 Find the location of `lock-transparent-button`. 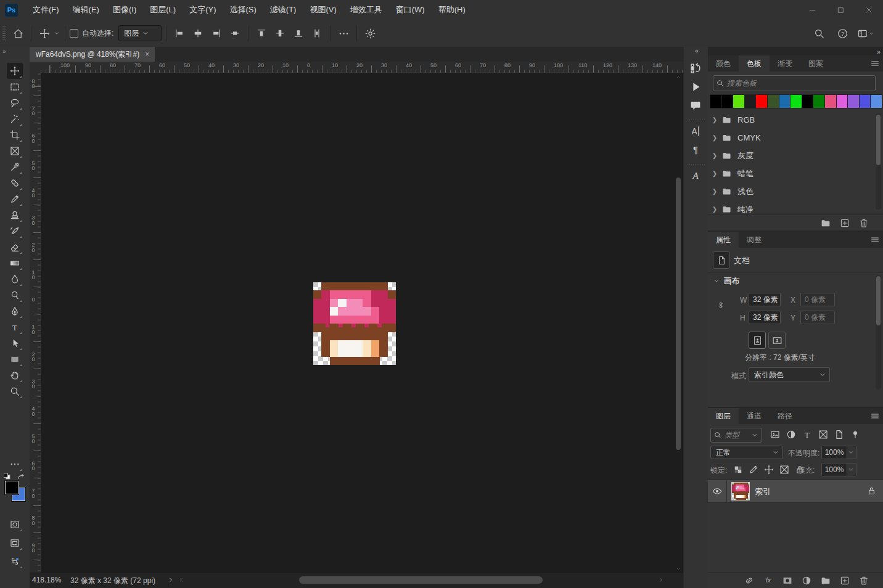

lock-transparent-button is located at coordinates (738, 470).